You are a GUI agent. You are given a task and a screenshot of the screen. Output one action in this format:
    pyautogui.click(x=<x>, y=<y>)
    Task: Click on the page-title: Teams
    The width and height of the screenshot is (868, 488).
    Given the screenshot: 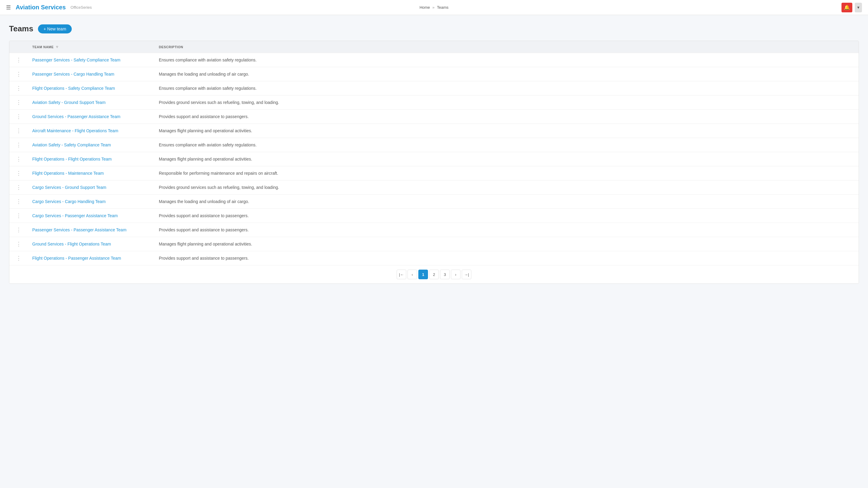 What is the action you would take?
    pyautogui.click(x=21, y=29)
    